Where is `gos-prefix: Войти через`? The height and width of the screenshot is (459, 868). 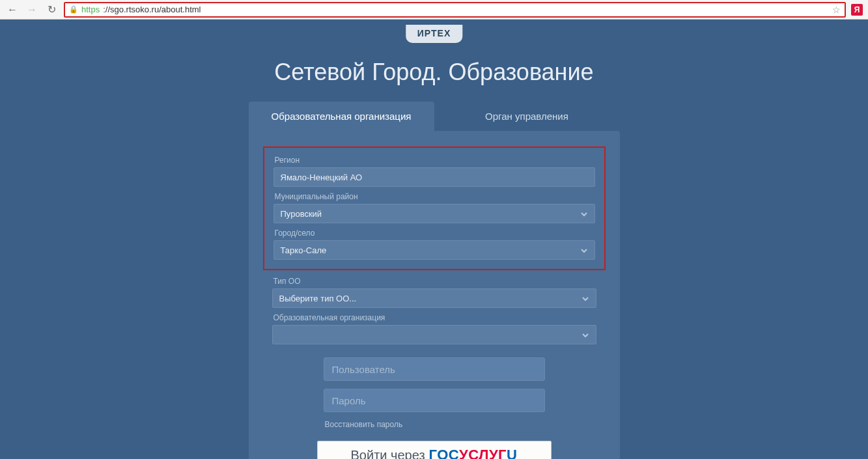
gos-prefix: Войти через is located at coordinates (388, 454).